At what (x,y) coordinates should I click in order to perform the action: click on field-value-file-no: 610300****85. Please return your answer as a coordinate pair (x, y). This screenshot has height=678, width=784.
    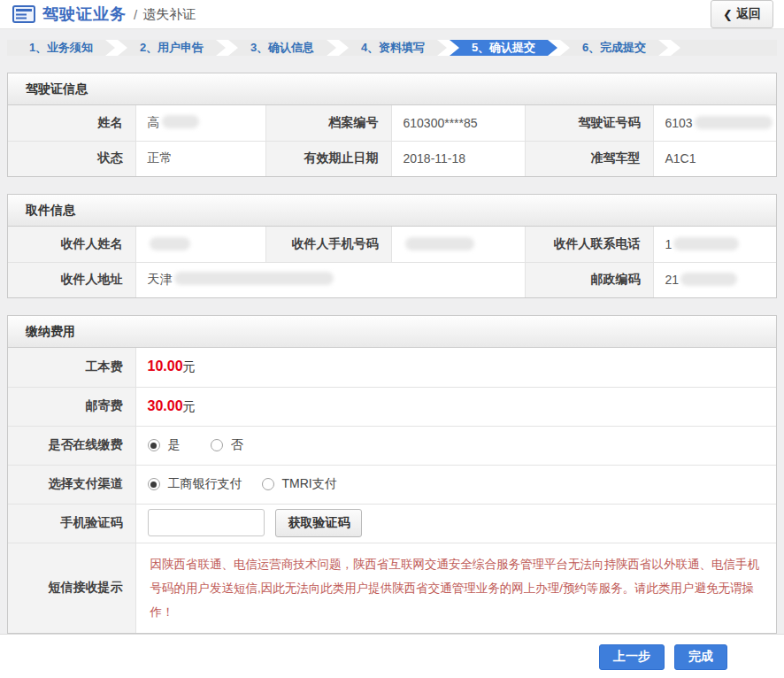
    Looking at the image, I should click on (458, 123).